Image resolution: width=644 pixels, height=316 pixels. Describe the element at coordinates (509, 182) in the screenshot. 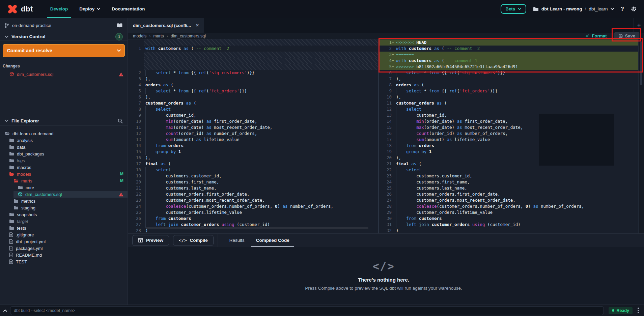

I see `code-line-right-24: 24 customers.first_name,` at that location.